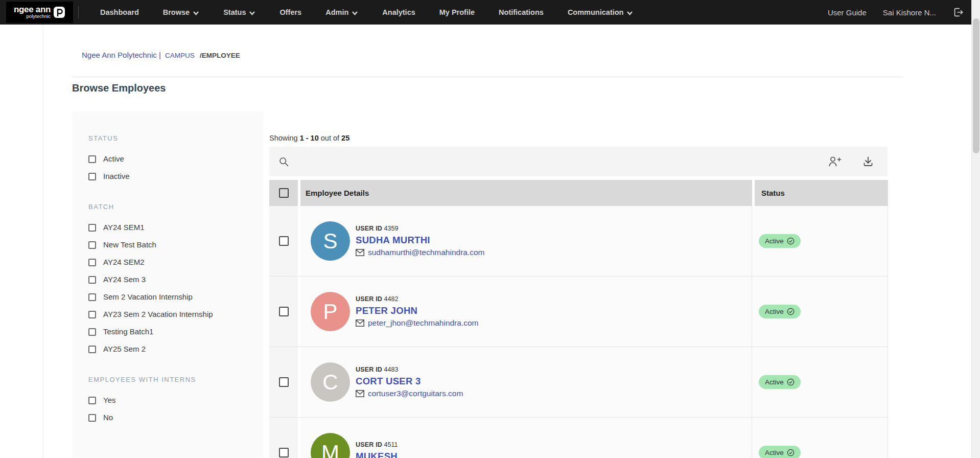 This screenshot has width=980, height=458. I want to click on avatar: C, so click(330, 382).